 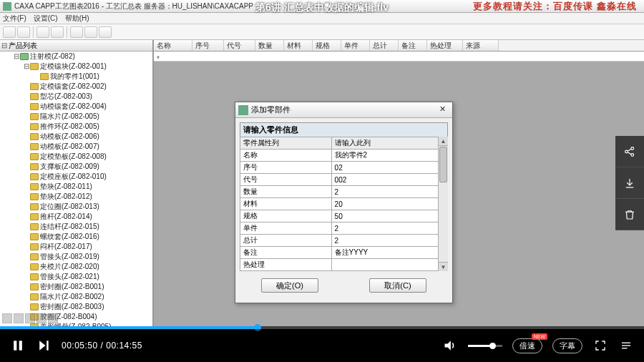 What do you see at coordinates (76, 217) in the screenshot?
I see `tree-item: 推杆(Z-082-014)` at bounding box center [76, 217].